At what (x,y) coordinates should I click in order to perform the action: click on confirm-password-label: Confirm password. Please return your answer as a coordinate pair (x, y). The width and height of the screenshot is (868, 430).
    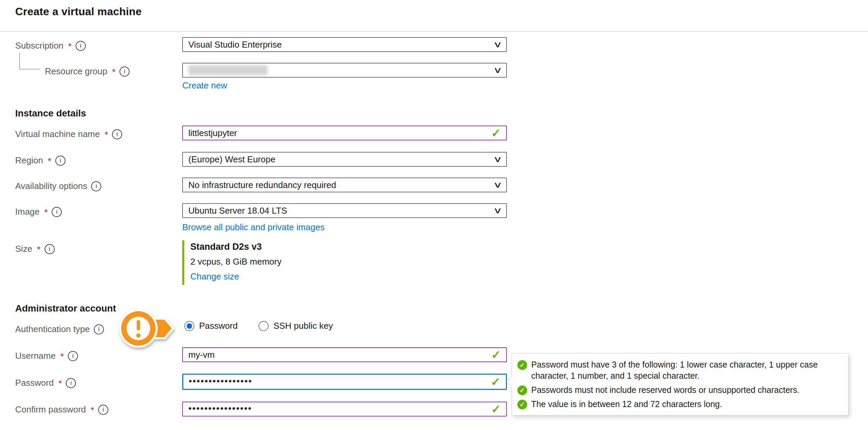
    Looking at the image, I should click on (51, 410).